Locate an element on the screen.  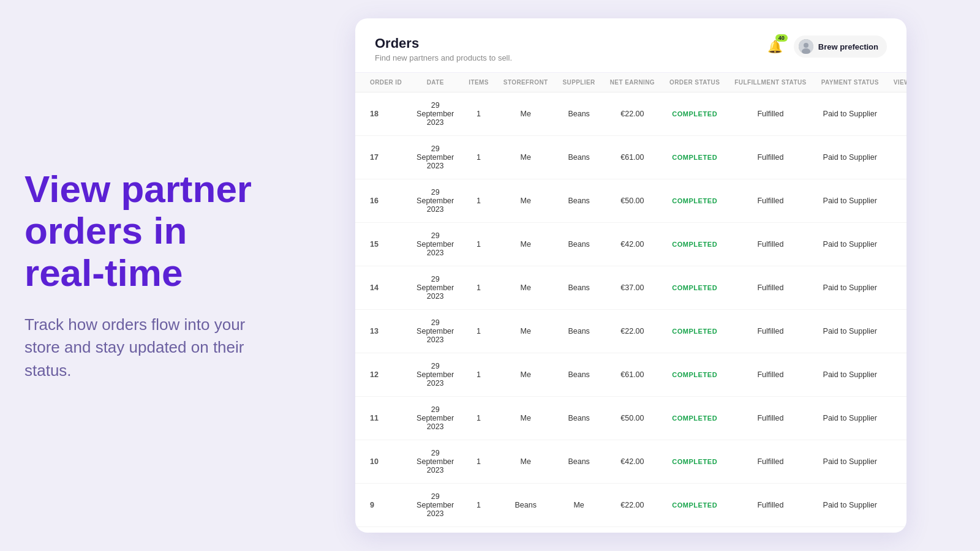
orders-subtitle: Find new partners and products to sell. is located at coordinates (443, 58).